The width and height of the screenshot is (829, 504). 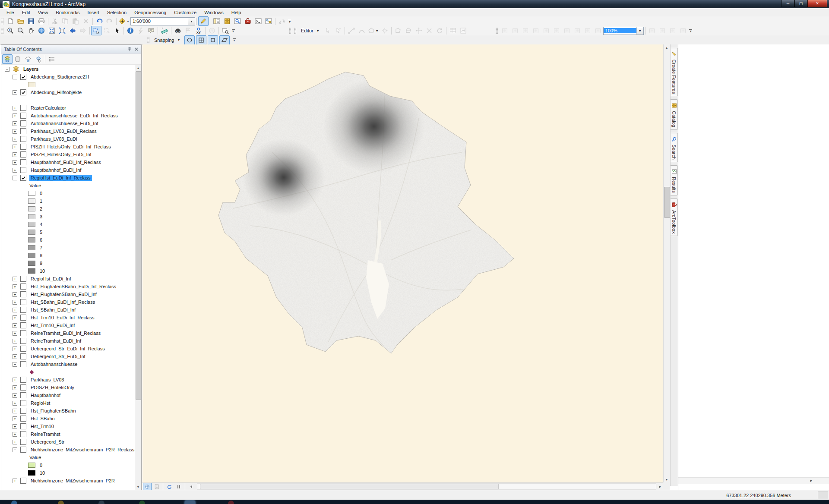 What do you see at coordinates (15, 364) in the screenshot?
I see `collapse-expander: −` at bounding box center [15, 364].